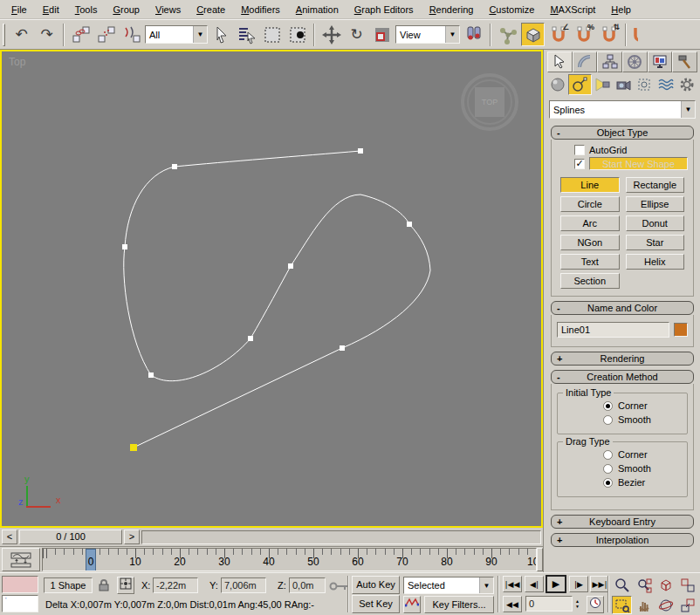 Image resolution: width=700 pixels, height=615 pixels. I want to click on angle-snap-icon: ∠, so click(559, 35).